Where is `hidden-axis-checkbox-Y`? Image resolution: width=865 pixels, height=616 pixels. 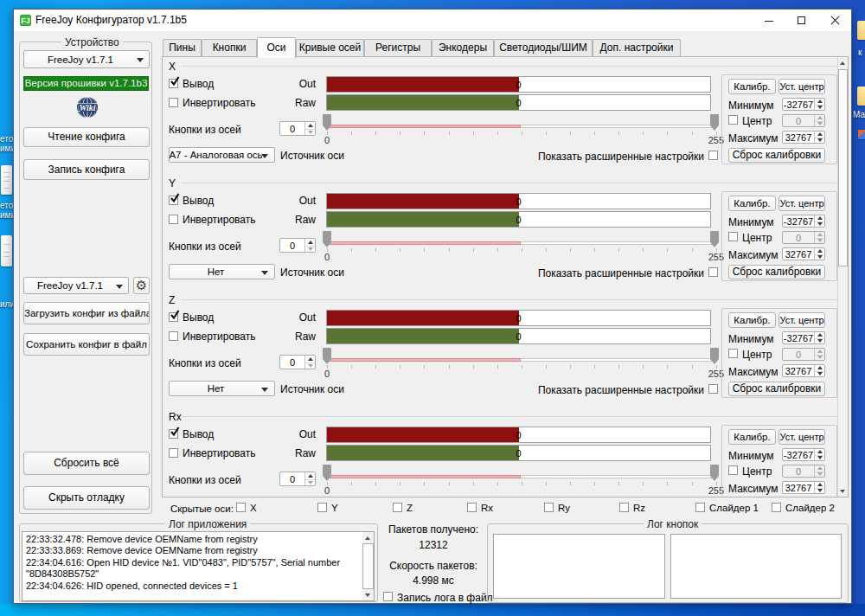
hidden-axis-checkbox-Y is located at coordinates (322, 507).